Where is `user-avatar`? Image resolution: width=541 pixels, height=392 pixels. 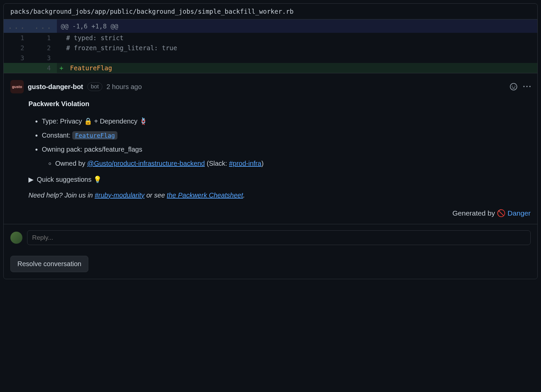 user-avatar is located at coordinates (16, 238).